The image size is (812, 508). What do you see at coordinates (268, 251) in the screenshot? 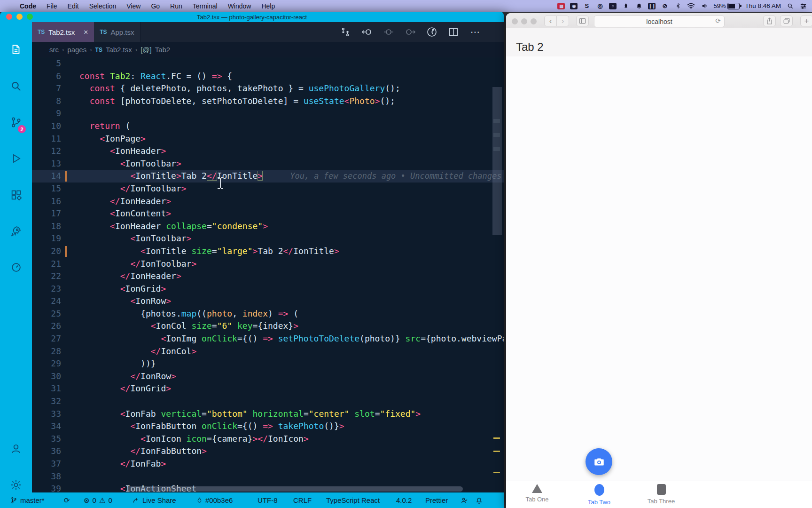
I see `code-line-20: 20 <IonTitle size="large">Tab 2</IonTitl…` at bounding box center [268, 251].